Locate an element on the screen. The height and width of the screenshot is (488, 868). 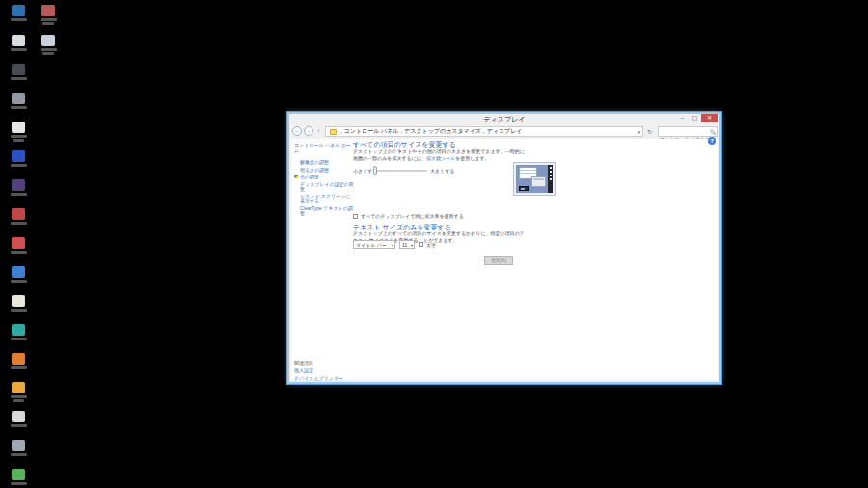
item-select: タイトル バー ▾ is located at coordinates (374, 245).